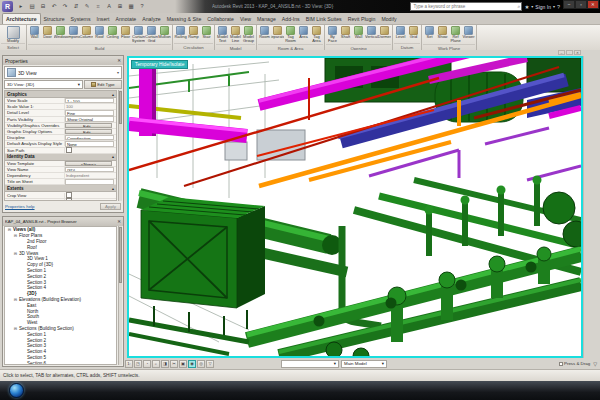 The image size is (600, 400). I want to click on ribbon-tab: Structure, so click(54, 19).